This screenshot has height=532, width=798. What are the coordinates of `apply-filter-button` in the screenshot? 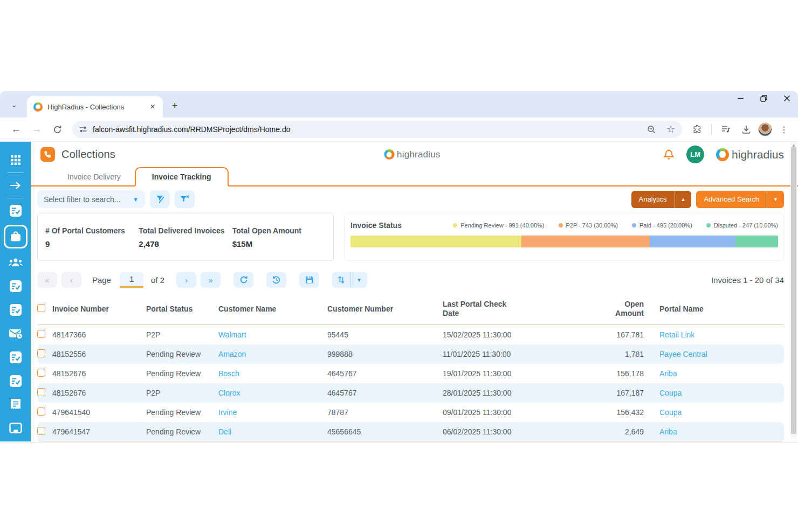 It's located at (160, 199).